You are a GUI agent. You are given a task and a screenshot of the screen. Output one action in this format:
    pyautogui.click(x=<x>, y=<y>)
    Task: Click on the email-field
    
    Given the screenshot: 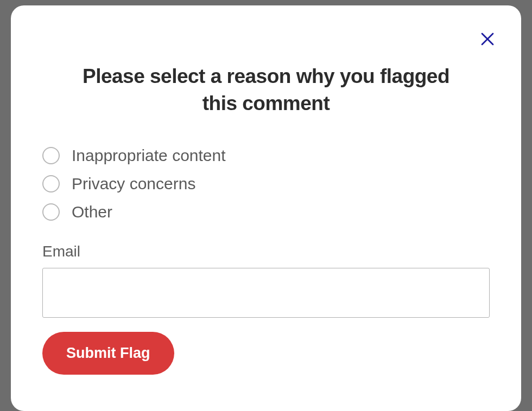 What is the action you would take?
    pyautogui.click(x=266, y=293)
    